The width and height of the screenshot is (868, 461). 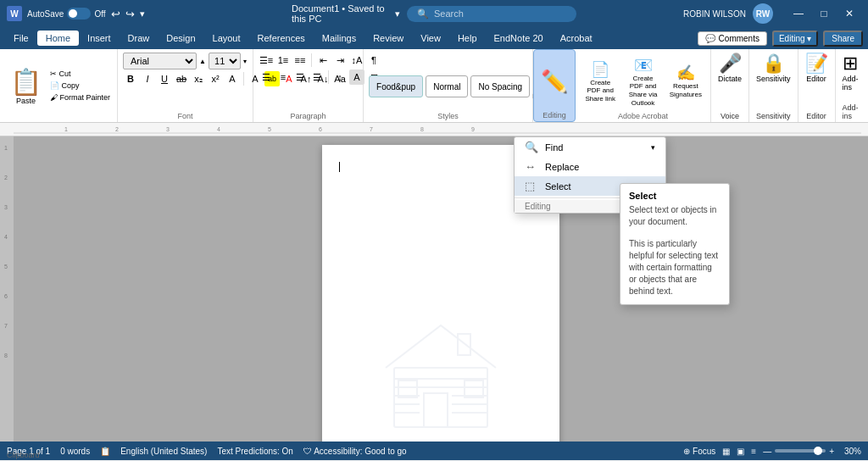 I want to click on format-painter-button: 🖌 Format Painter, so click(x=80, y=97).